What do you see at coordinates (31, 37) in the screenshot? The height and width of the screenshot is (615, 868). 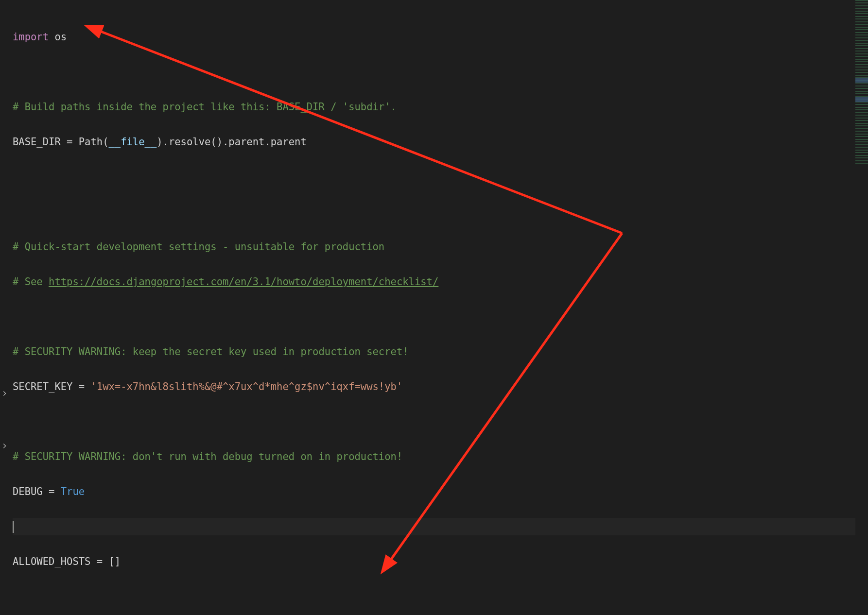 I see `keyword-import: import` at bounding box center [31, 37].